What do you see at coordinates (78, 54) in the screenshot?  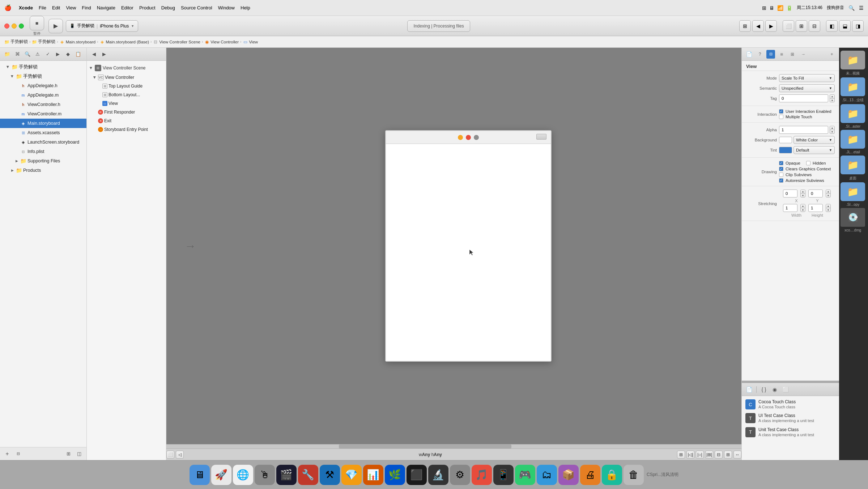 I see `log-nav-btn: 📋` at bounding box center [78, 54].